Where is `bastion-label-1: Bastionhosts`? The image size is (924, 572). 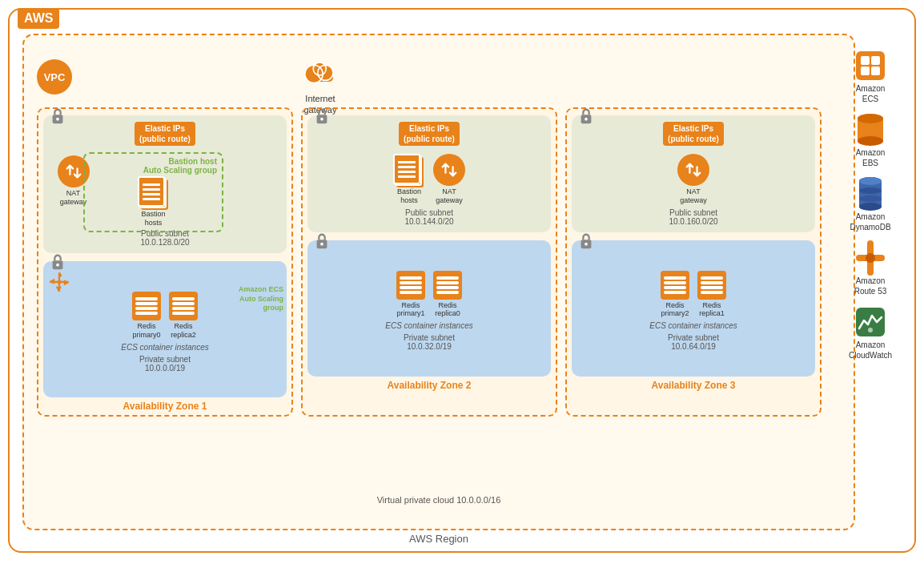 bastion-label-1: Bastionhosts is located at coordinates (153, 219).